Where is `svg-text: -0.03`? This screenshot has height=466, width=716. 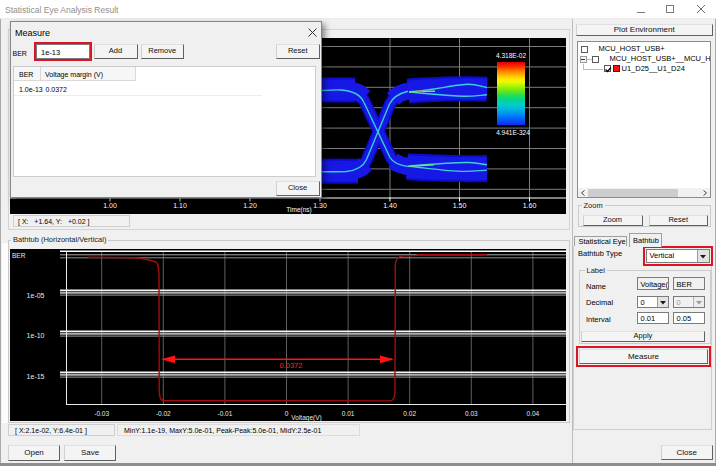
svg-text: -0.03 is located at coordinates (102, 414).